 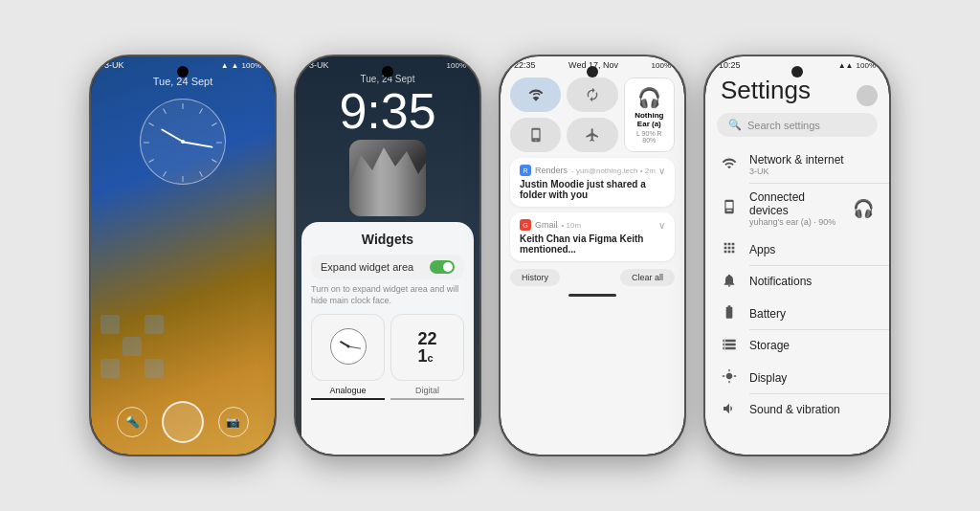 What do you see at coordinates (812, 250) in the screenshot?
I see `apps-label: Apps` at bounding box center [812, 250].